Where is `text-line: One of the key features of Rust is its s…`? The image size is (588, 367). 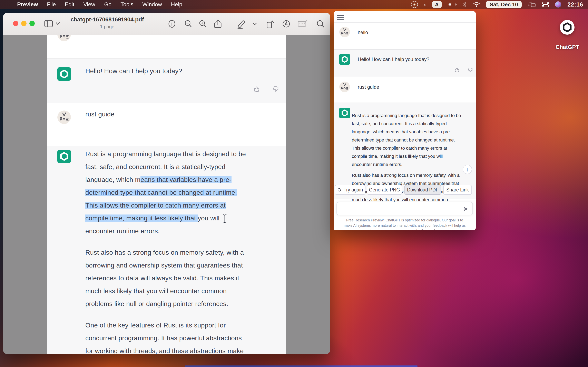
text-line: One of the key features of Rust is its s… is located at coordinates (185, 325).